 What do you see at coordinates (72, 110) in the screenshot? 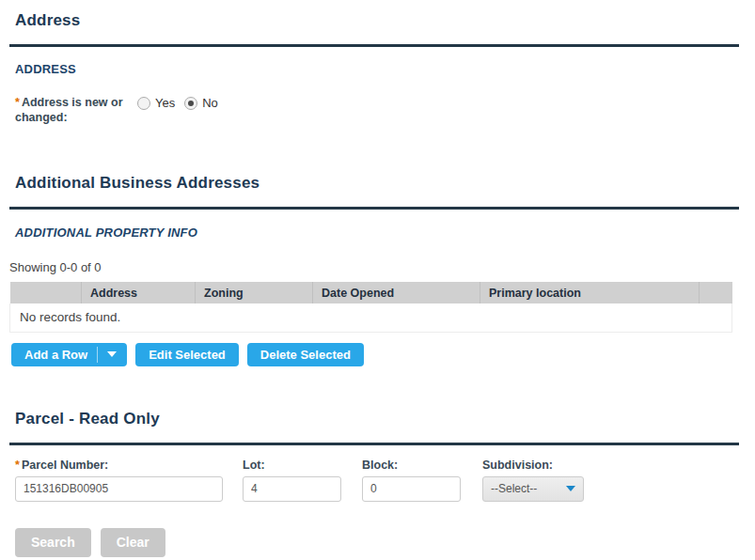
I see `address-changed-label: *Address is new or changed:` at bounding box center [72, 110].